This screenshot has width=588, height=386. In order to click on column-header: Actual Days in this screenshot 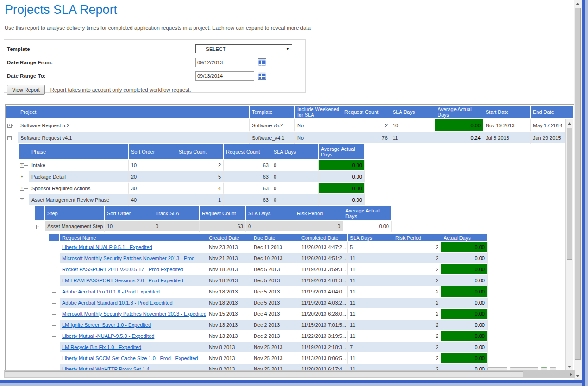, I will do `click(464, 238)`.